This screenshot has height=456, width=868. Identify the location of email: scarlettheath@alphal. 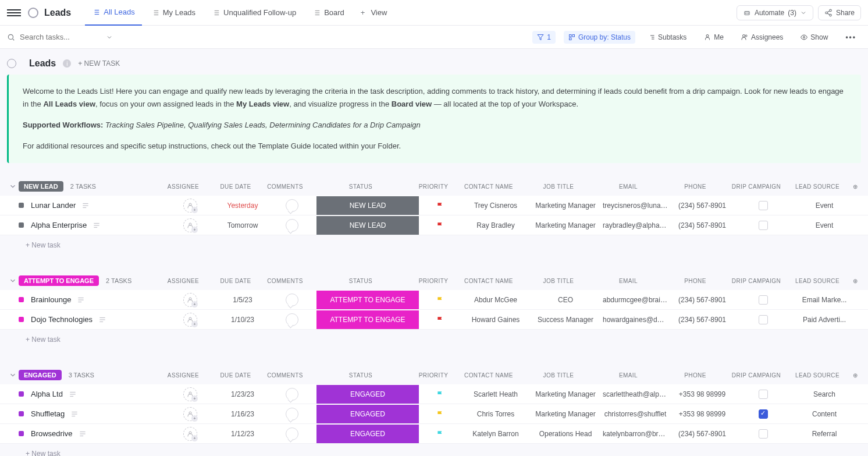
(635, 394).